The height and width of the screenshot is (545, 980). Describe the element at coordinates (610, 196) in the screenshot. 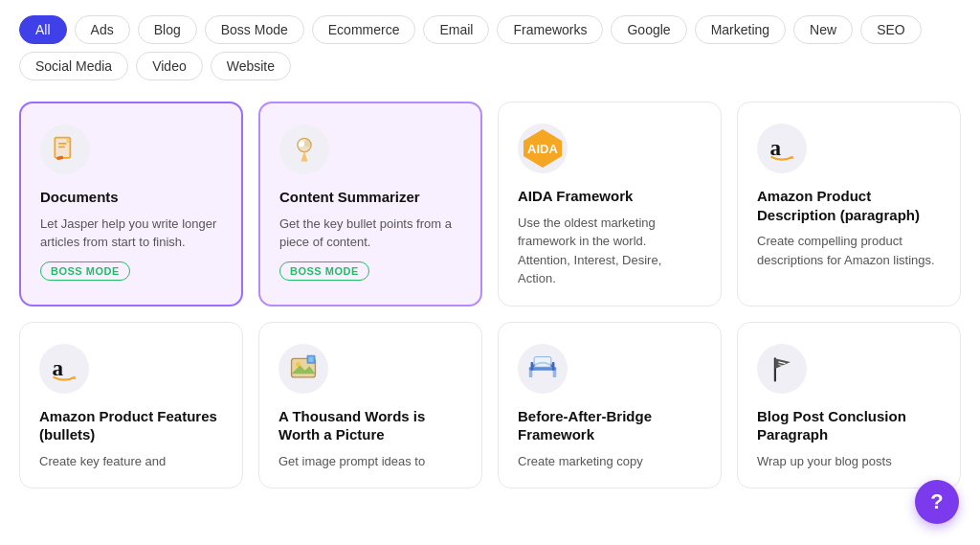

I see `card-title-aida-framework: AIDA Framework` at that location.